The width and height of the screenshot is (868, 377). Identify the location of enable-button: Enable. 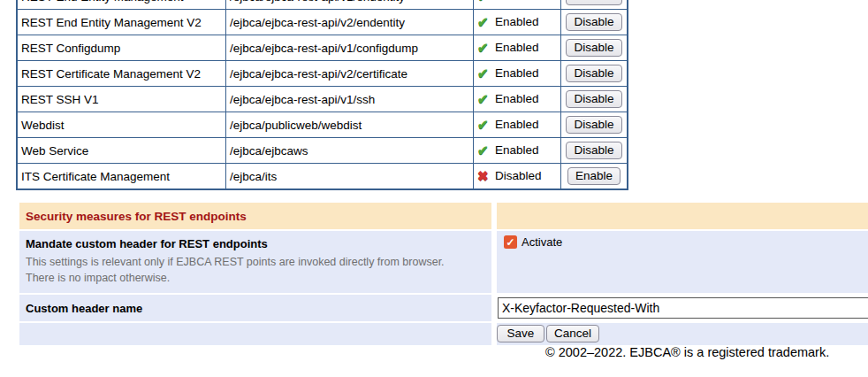
(594, 176).